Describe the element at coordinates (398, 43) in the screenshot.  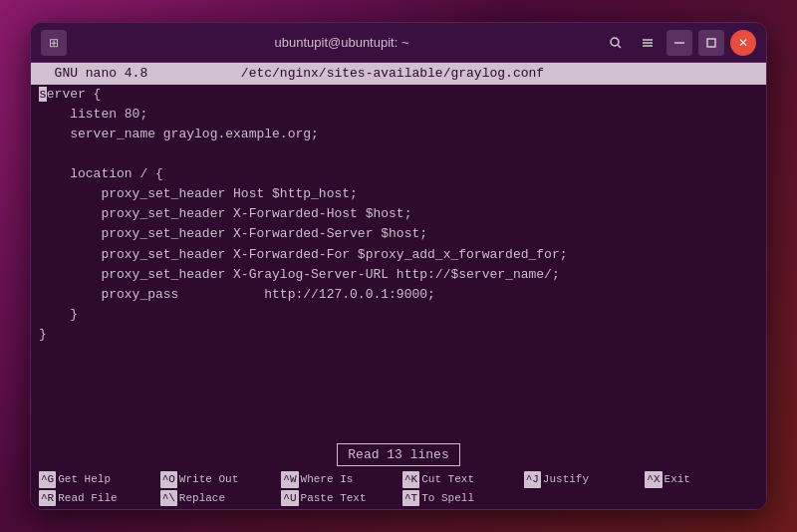
I see `titlebar: ⊞ ubuntupit@ubuntupit: ~` at that location.